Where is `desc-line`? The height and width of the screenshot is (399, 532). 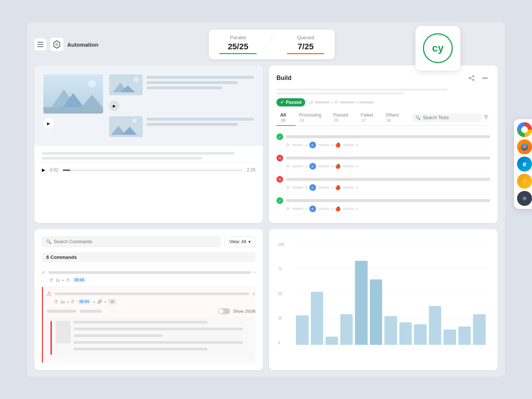
desc-line is located at coordinates (122, 158).